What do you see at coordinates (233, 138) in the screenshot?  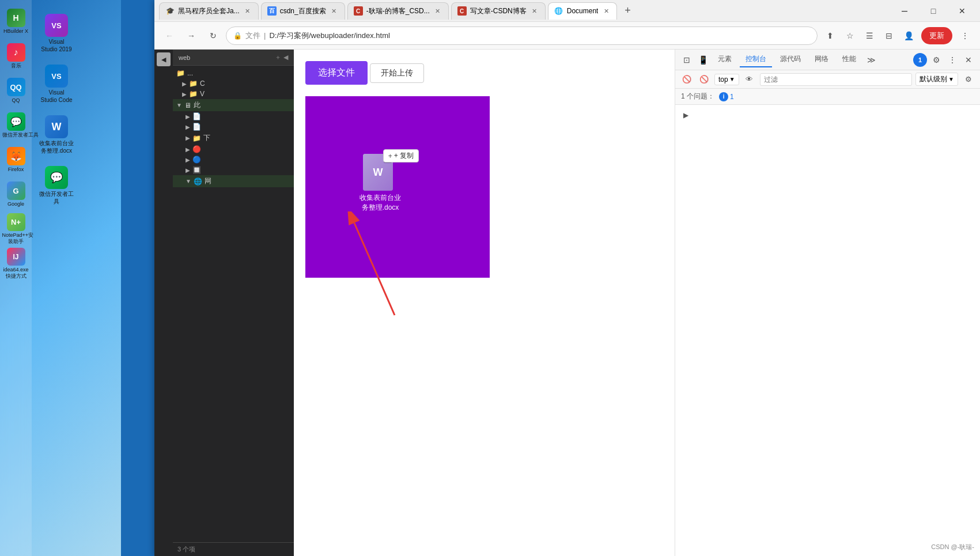 I see `tree-item-7: ▶ 📁 下` at bounding box center [233, 138].